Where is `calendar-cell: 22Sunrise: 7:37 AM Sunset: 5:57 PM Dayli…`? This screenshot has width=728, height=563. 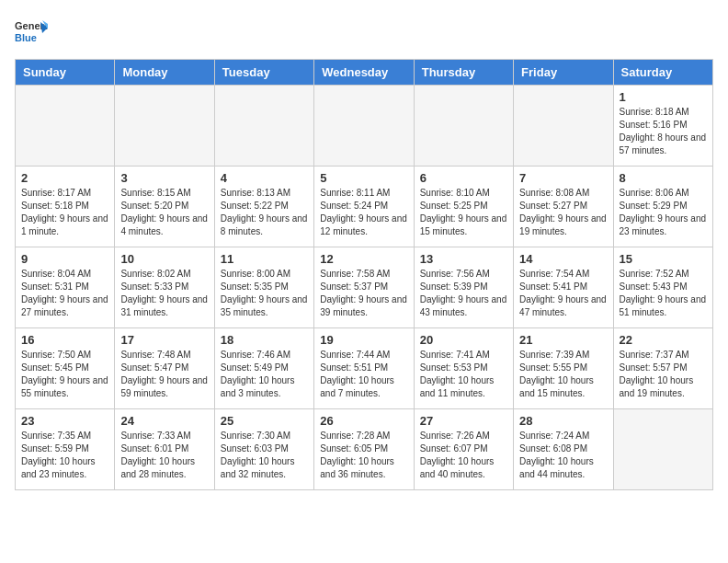 calendar-cell: 22Sunrise: 7:37 AM Sunset: 5:57 PM Dayli… is located at coordinates (663, 369).